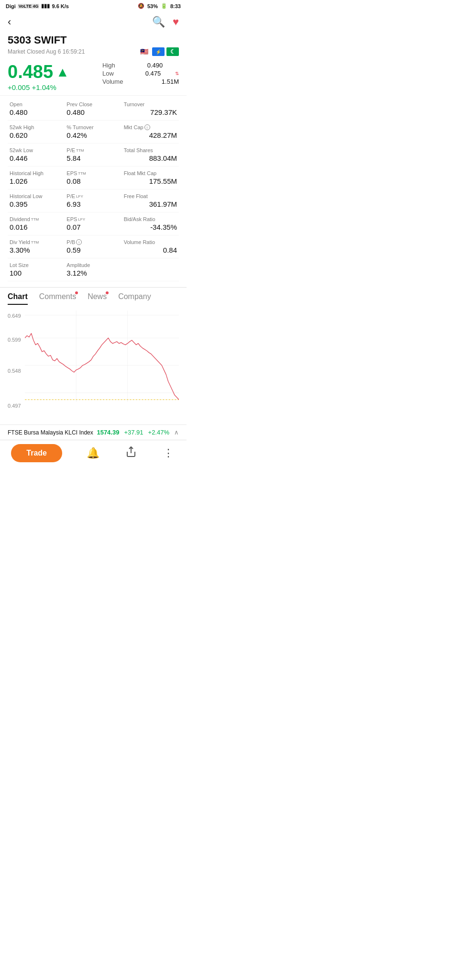  Describe the element at coordinates (93, 453) in the screenshot. I see `notification-bell-icon: 🔔` at that location.